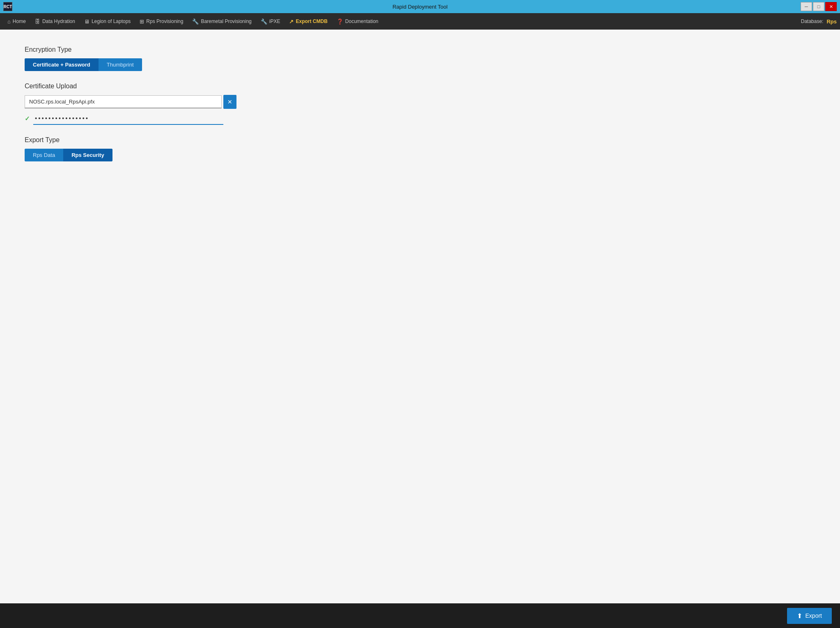 The width and height of the screenshot is (840, 628). I want to click on certificate-upload-label: Certificate Upload, so click(420, 86).